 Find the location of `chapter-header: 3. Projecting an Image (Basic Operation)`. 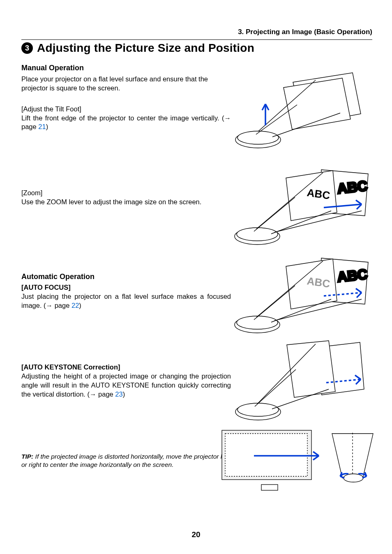

chapter-header: 3. Projecting an Image (Basic Operation) is located at coordinates (197, 34).